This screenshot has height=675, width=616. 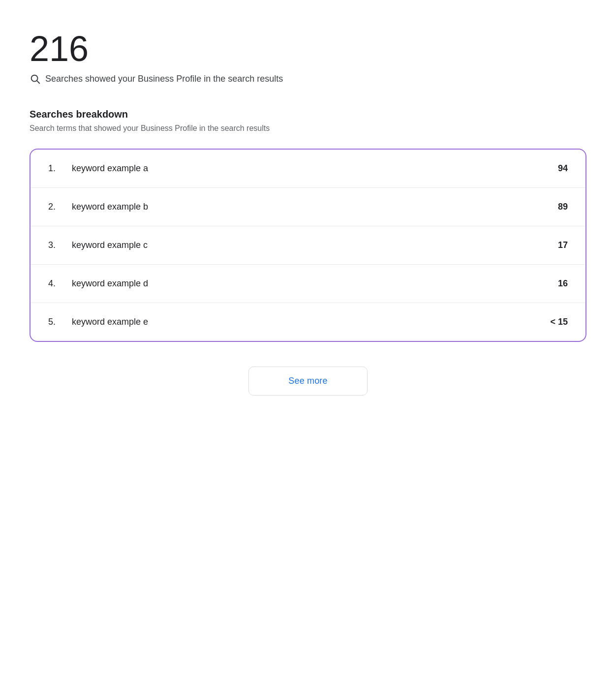 I want to click on keyword-count: 16, so click(x=563, y=283).